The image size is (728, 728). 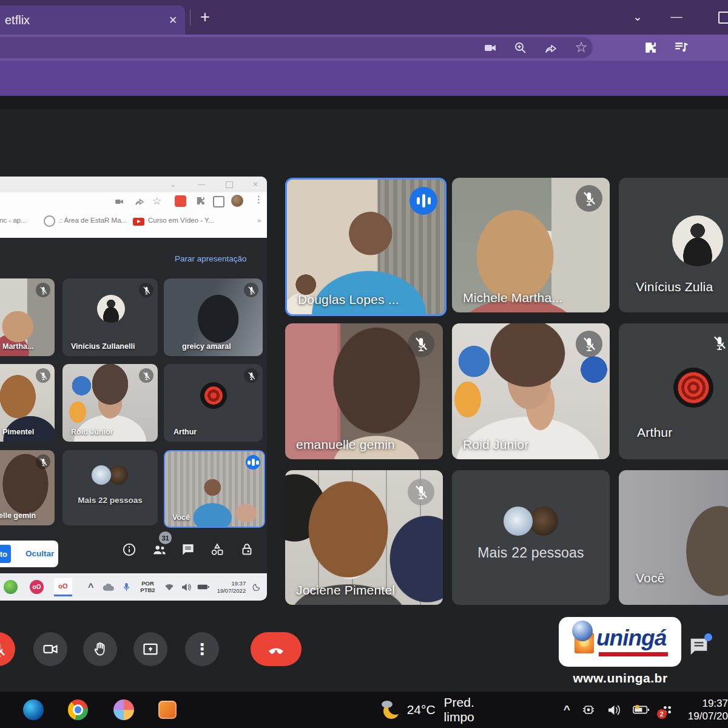 I want to click on minimize-window-button: —, so click(x=676, y=16).